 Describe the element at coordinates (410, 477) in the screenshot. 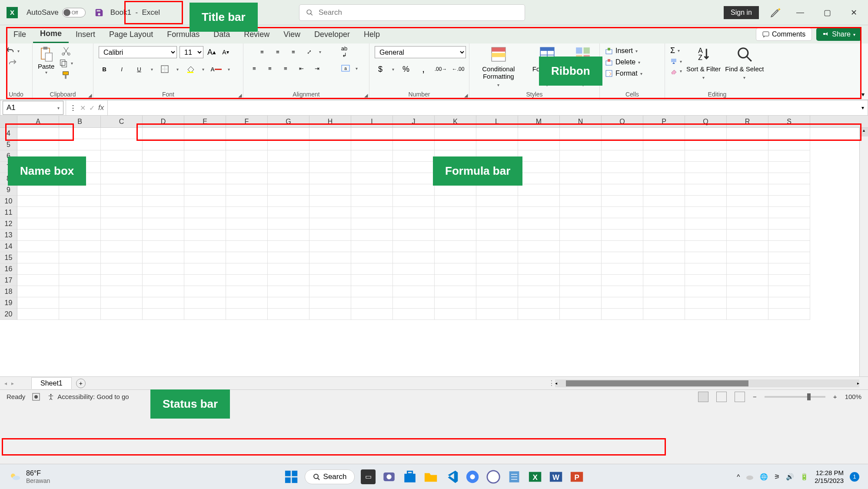

I see `store-icon` at that location.